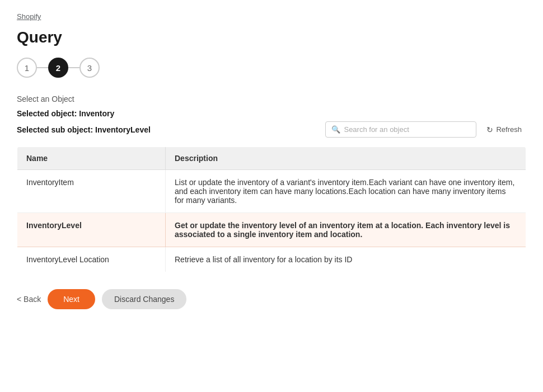 The height and width of the screenshot is (392, 543). Describe the element at coordinates (29, 17) in the screenshot. I see `shopify-breadcrumb: Shopify` at that location.